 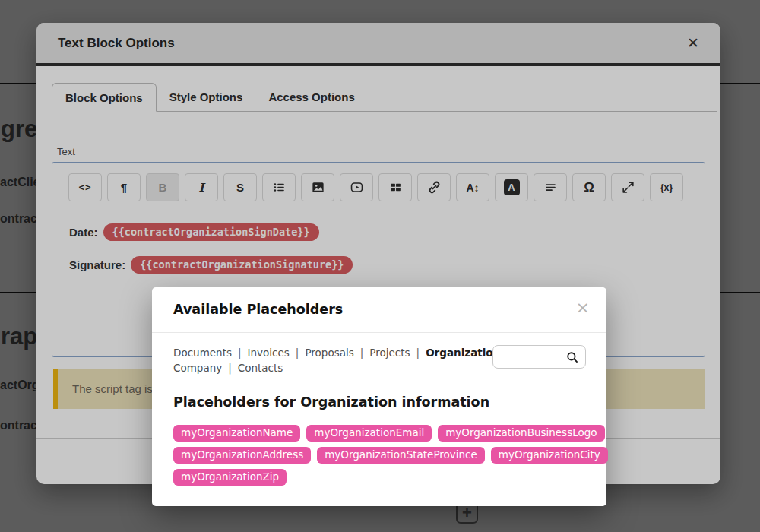 What do you see at coordinates (380, 360) in the screenshot?
I see `placeholders-controls: Documents|Invoices|Proposals|Projects|Or…` at bounding box center [380, 360].